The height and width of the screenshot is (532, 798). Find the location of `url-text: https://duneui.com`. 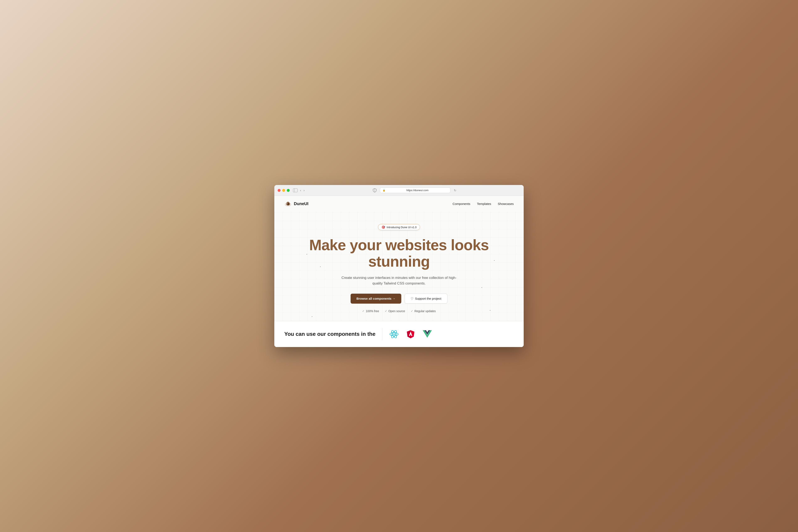

url-text: https://duneui.com is located at coordinates (417, 190).